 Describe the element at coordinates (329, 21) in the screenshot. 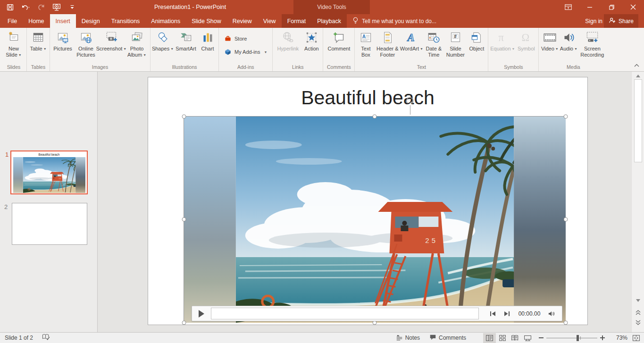

I see `tab-playback: Playback` at that location.